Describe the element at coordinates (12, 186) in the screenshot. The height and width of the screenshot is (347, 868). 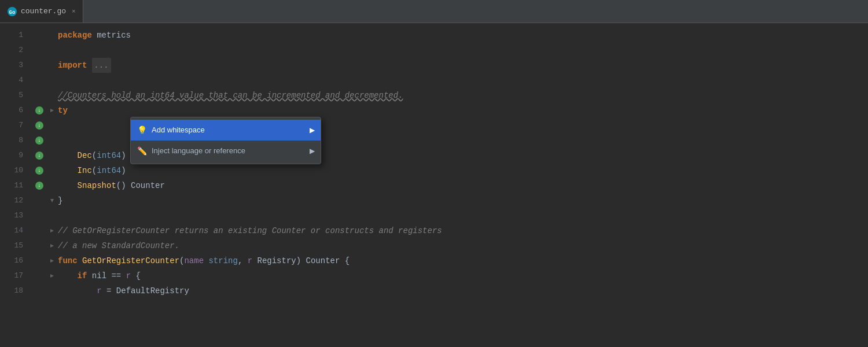
I see `line-num-11: 11` at that location.